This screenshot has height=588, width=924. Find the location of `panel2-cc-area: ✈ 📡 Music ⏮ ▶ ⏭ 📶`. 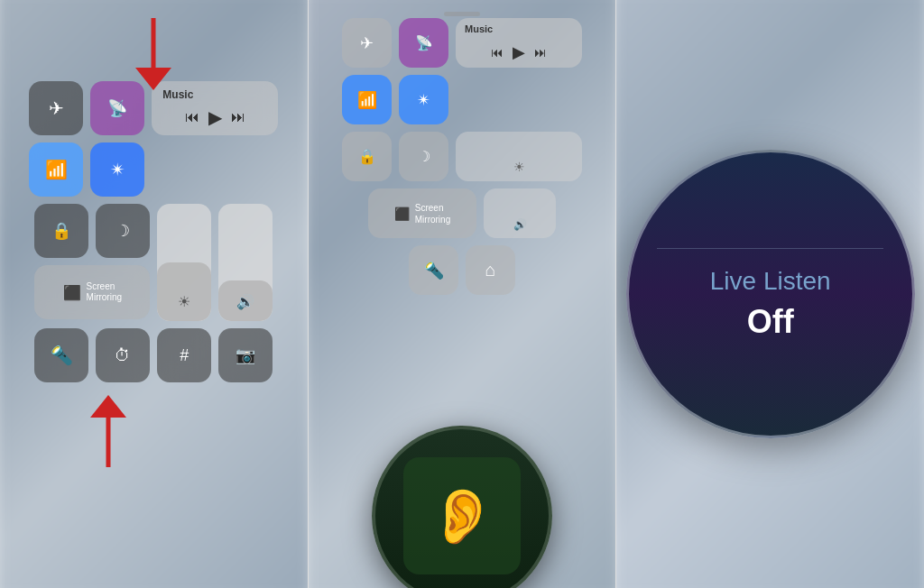

panel2-cc-area: ✈ 📡 Music ⏮ ▶ ⏭ 📶 is located at coordinates (462, 161).